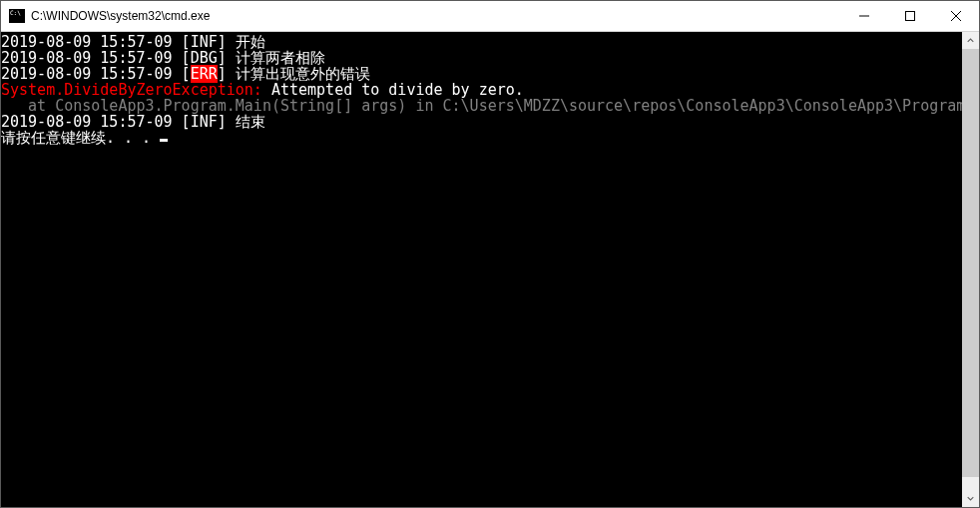 The height and width of the screenshot is (508, 980). Describe the element at coordinates (481, 122) in the screenshot. I see `log-line: 2019-08-09 15:57-09 [INF] 结束` at that location.